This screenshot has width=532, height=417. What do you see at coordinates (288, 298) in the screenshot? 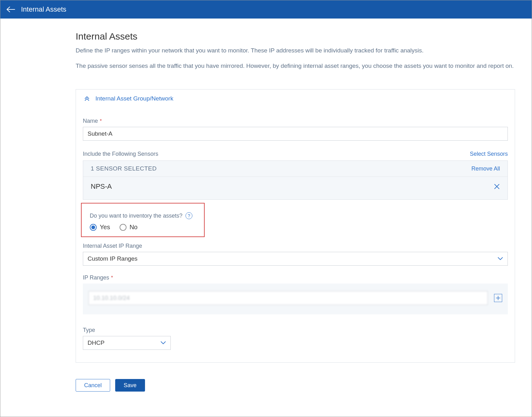
I see `iprange-input` at bounding box center [288, 298].